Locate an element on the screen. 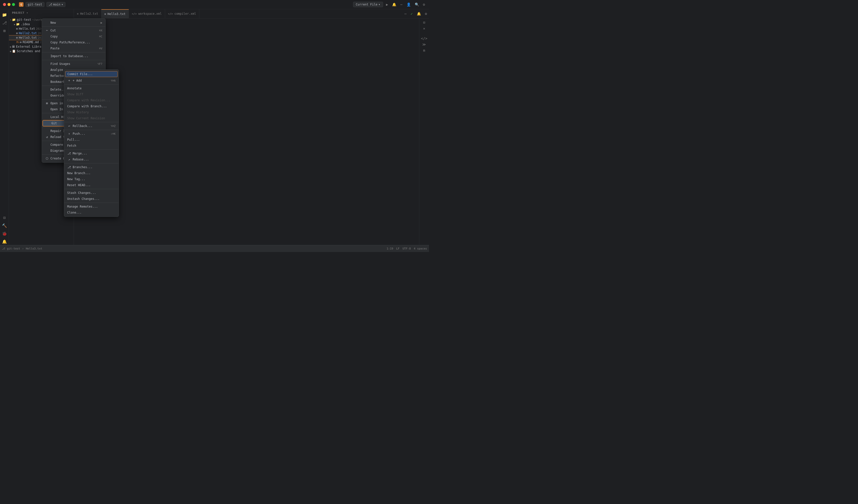 The width and height of the screenshot is (858, 504). menu-item-compare-branch: Compare with Branch... is located at coordinates (91, 106).